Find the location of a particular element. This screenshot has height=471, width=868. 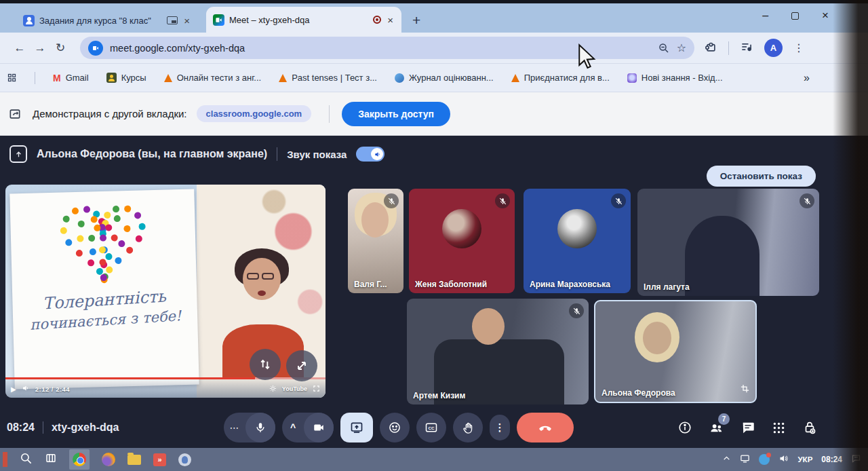

topbar-separator is located at coordinates (277, 154).